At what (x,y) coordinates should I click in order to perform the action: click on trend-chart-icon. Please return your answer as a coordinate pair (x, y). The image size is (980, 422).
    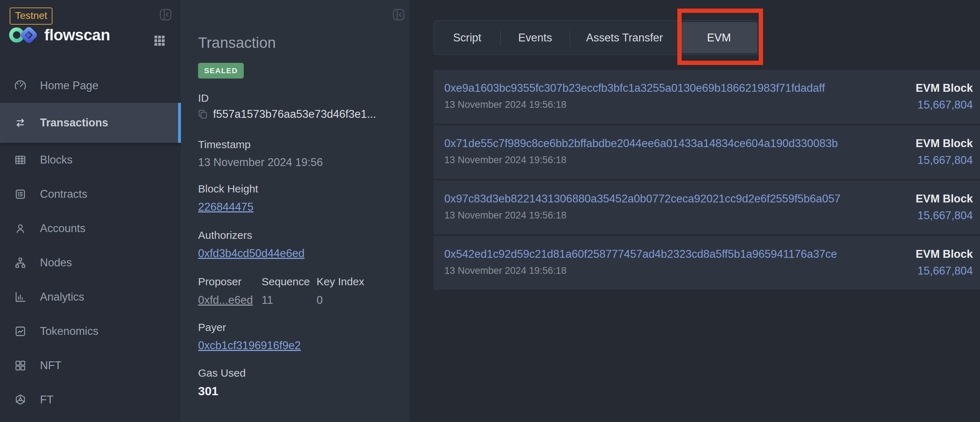
    Looking at the image, I should click on (21, 331).